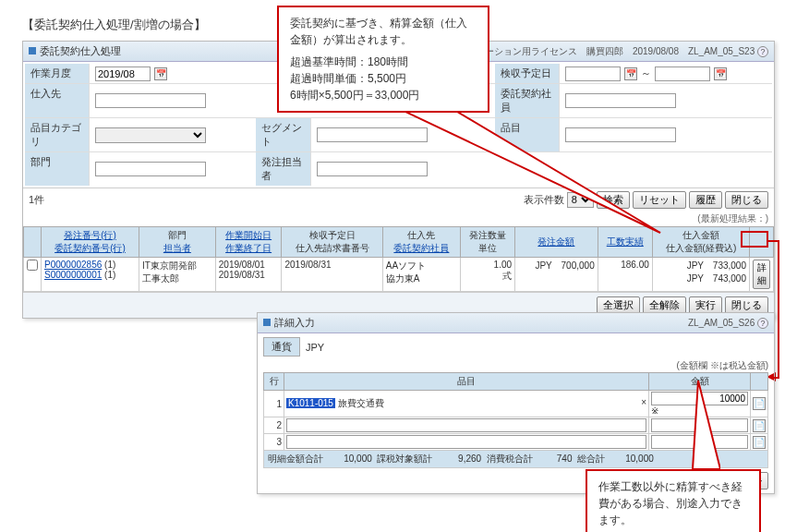 This screenshot has width=797, height=532. I want to click on history-button: 履歴, so click(706, 200).